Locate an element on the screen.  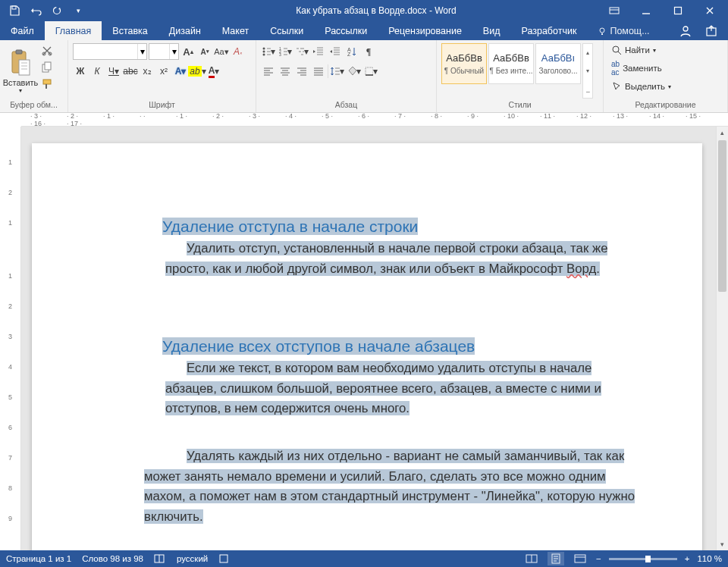
status-macro is located at coordinates (224, 559).